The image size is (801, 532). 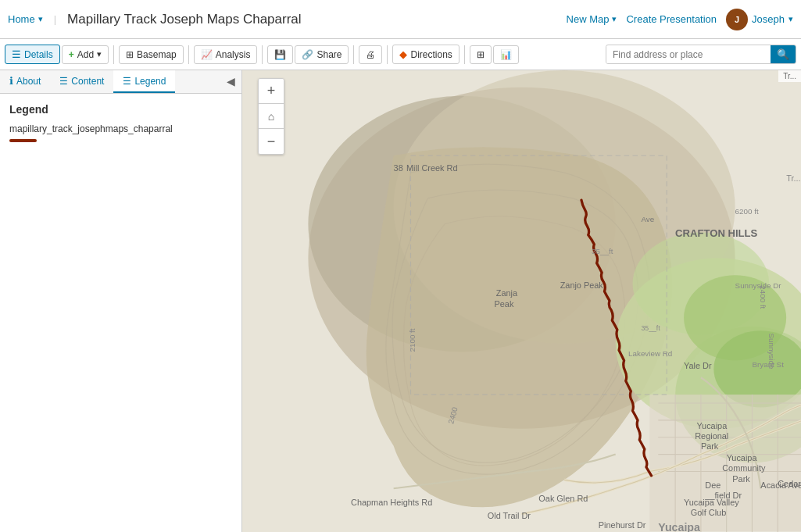 I want to click on svg-text: 38, so click(x=399, y=168).